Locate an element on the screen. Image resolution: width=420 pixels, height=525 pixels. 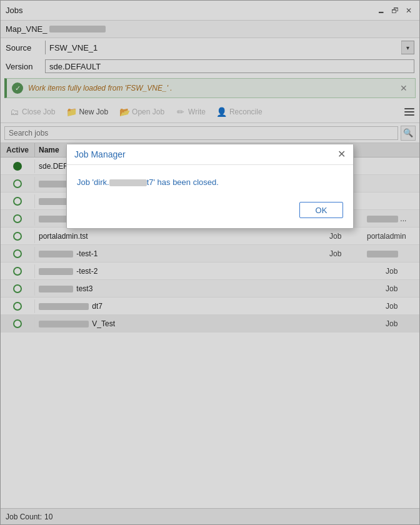
modal-close-button: ✕ is located at coordinates (341, 154).